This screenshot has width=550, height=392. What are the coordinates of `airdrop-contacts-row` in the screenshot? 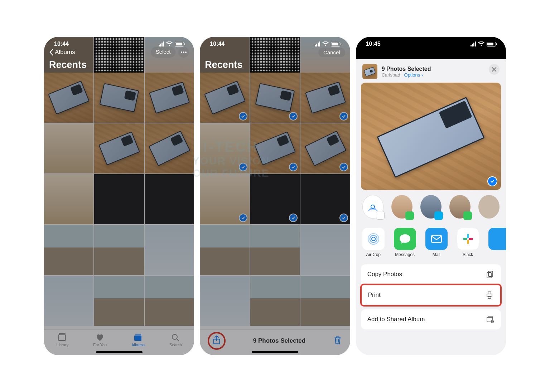 It's located at (431, 210).